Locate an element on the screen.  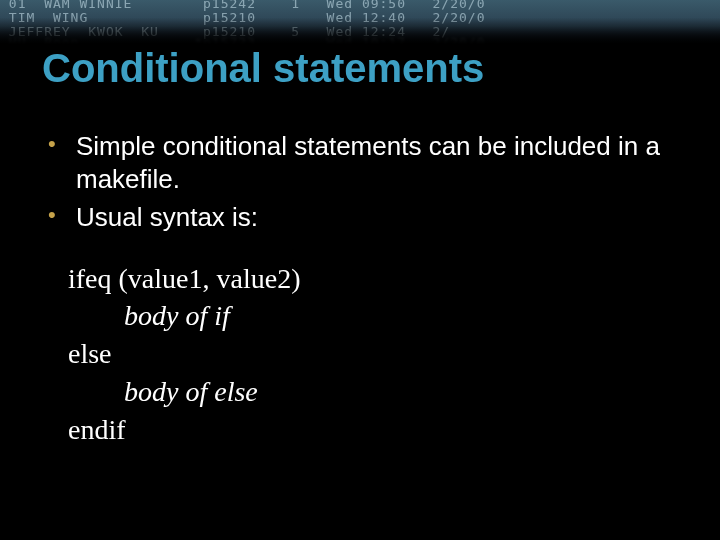
code-line: body of else is located at coordinates (370, 392).